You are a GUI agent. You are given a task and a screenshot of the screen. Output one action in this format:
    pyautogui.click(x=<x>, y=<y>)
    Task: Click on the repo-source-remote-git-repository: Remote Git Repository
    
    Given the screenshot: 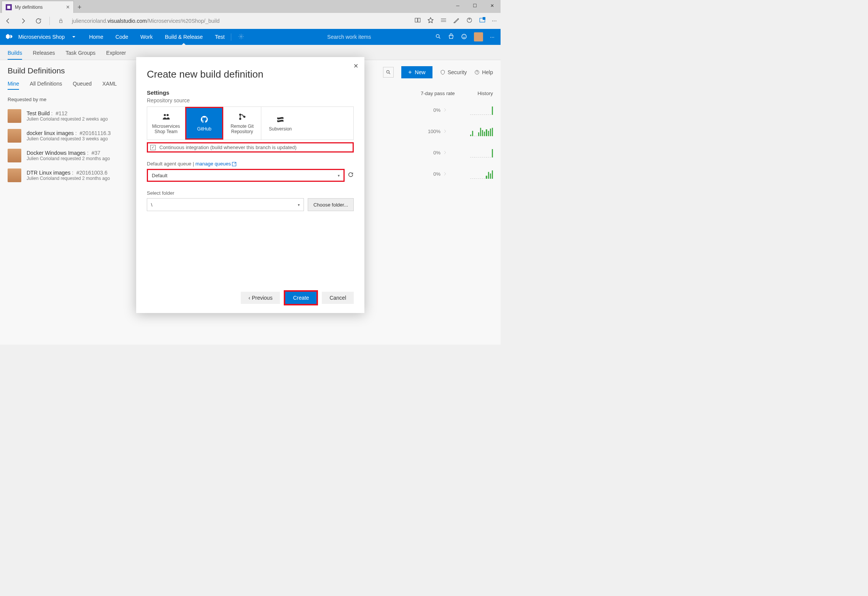 What is the action you would take?
    pyautogui.click(x=242, y=123)
    